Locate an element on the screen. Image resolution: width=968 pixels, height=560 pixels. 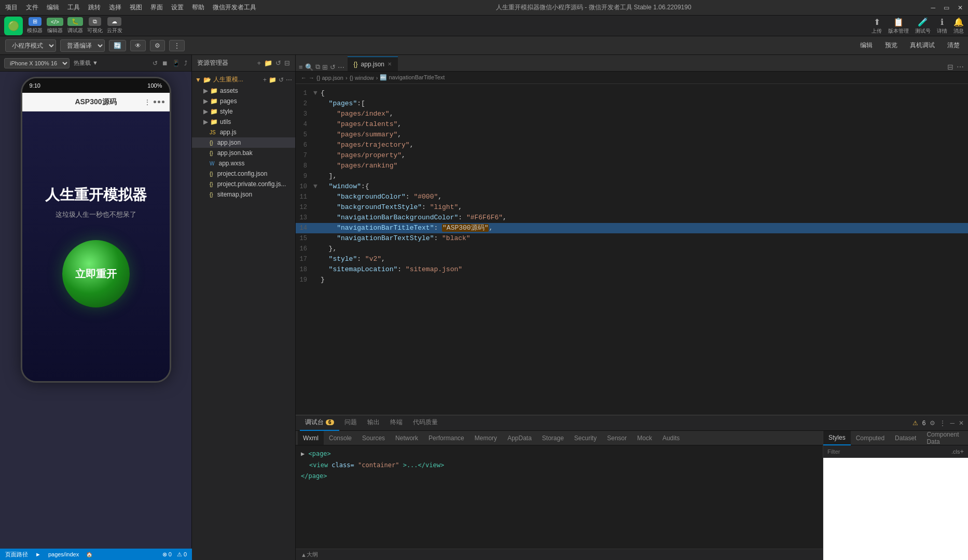
component-data-tab: Component Data is located at coordinates (945, 438).